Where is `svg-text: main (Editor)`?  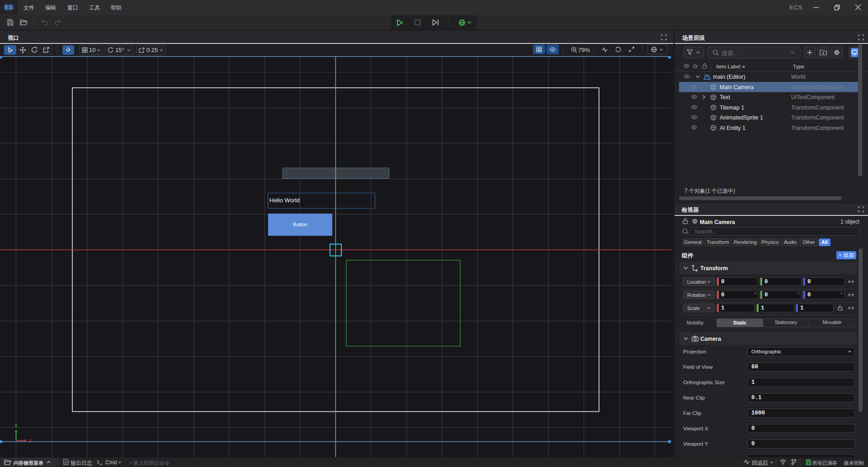 svg-text: main (Editor) is located at coordinates (729, 77).